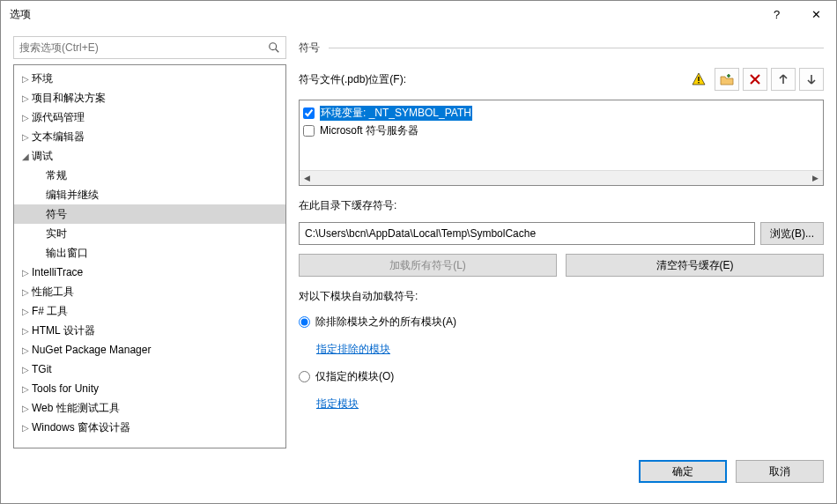  Describe the element at coordinates (561, 377) in the screenshot. I see `radio-only-specified: 仅指定的模块(O)` at that location.